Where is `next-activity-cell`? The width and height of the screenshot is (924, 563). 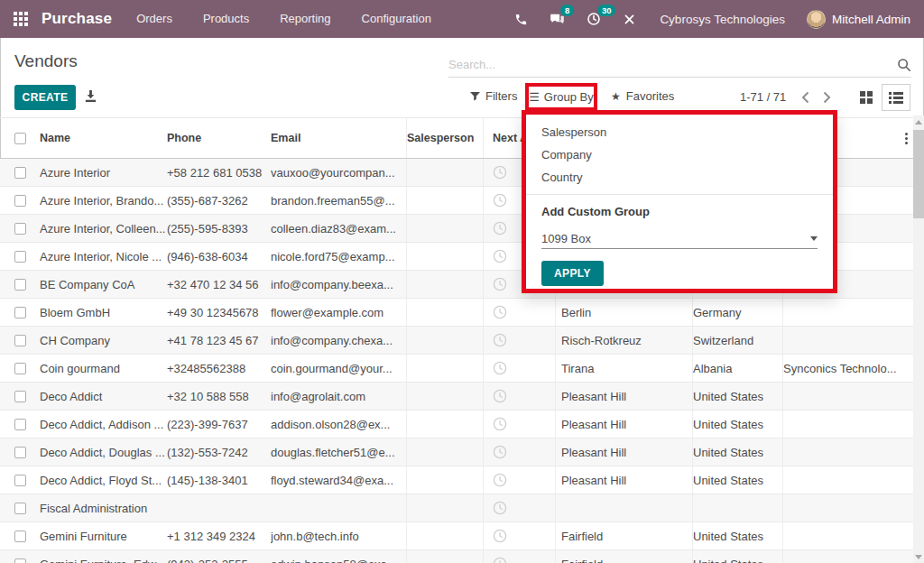 next-activity-cell is located at coordinates (519, 536).